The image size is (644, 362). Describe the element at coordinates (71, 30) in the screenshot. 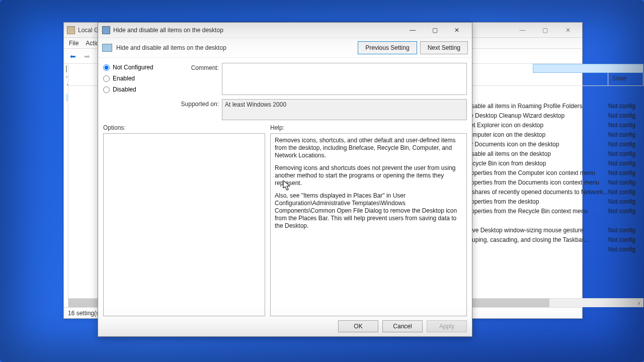

I see `gpedit-icon` at that location.